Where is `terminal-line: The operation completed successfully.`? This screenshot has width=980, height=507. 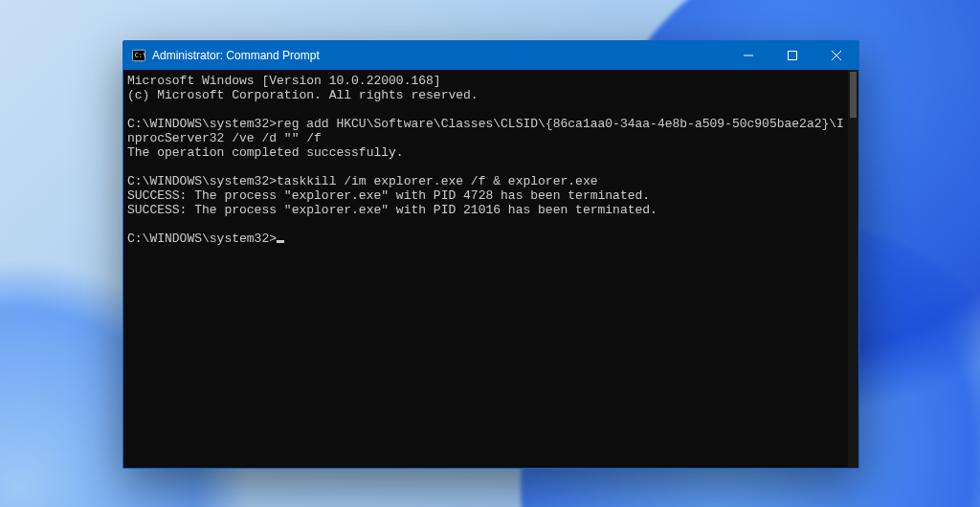 terminal-line: The operation completed successfully. is located at coordinates (486, 153).